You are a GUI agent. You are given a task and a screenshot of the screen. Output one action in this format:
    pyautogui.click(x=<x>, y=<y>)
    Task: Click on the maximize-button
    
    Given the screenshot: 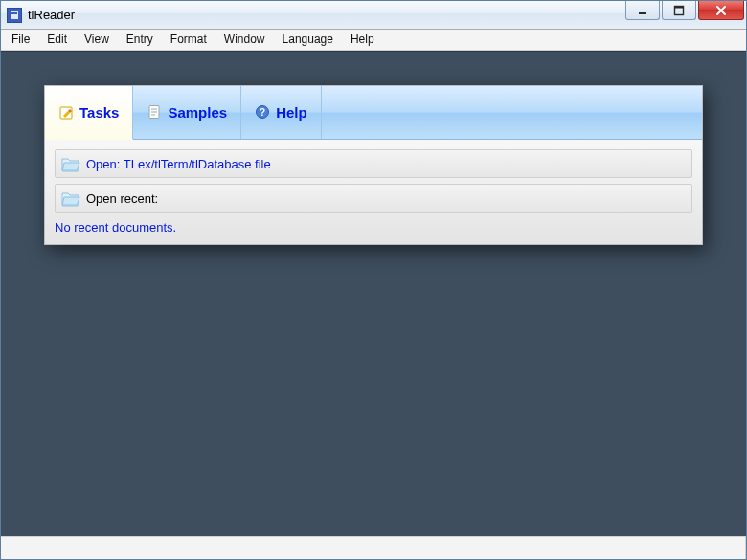 What is the action you would take?
    pyautogui.click(x=679, y=11)
    